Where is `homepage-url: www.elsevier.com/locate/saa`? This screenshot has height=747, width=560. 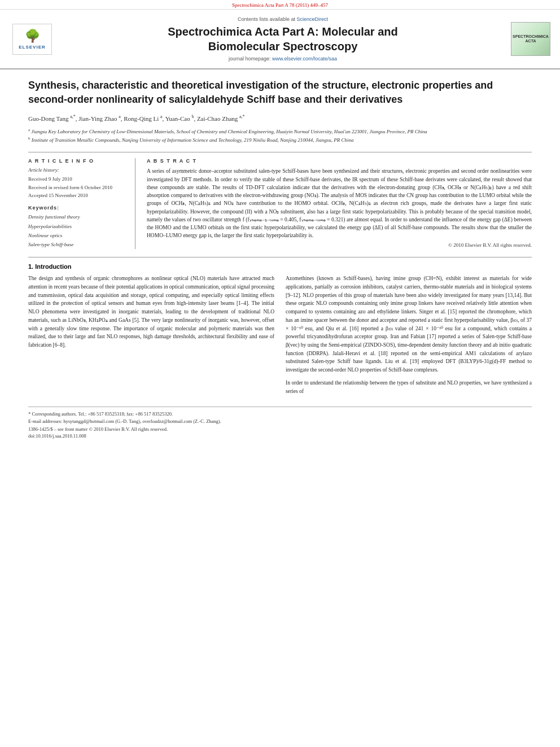
homepage-url: www.elsevier.com/locate/saa is located at coordinates (305, 59).